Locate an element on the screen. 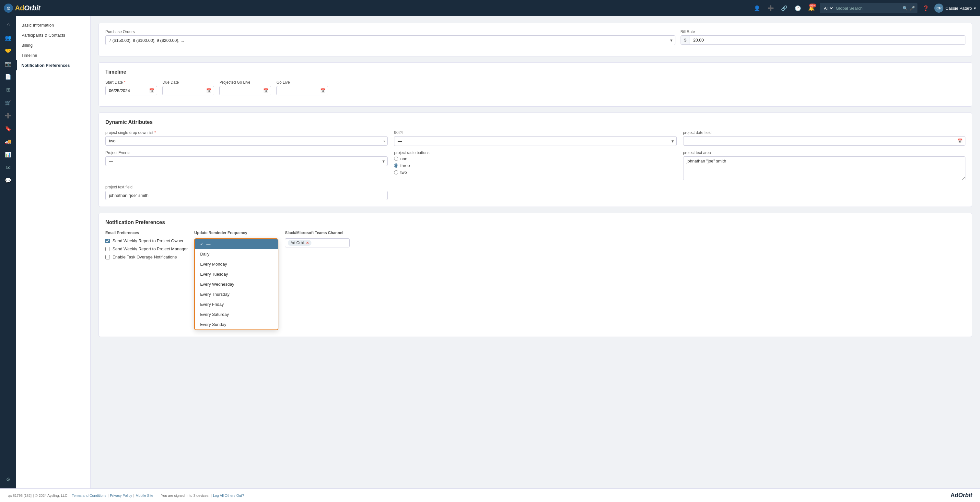 The width and height of the screenshot is (980, 502). sidebar-icon-add: ➕ is located at coordinates (8, 116).